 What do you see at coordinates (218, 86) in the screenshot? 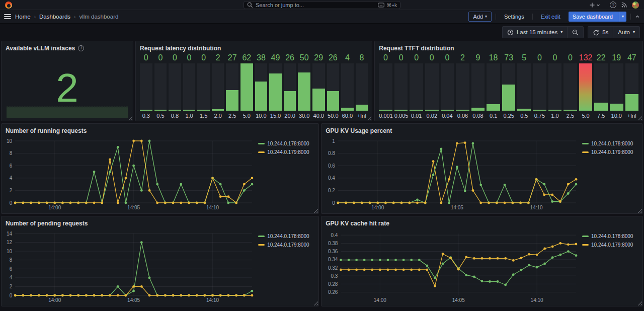
I see `bar-2.0: 22.0` at bounding box center [218, 86].